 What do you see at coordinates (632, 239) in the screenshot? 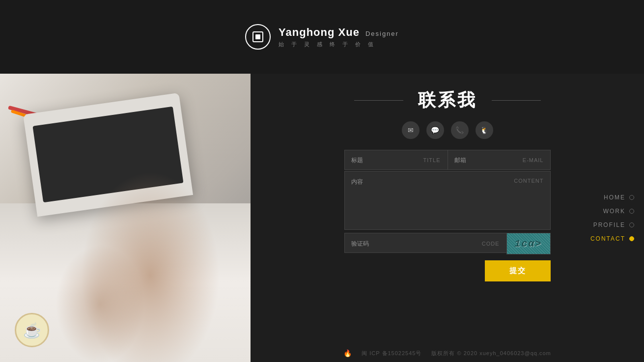
I see `nav-dot-contact` at bounding box center [632, 239].